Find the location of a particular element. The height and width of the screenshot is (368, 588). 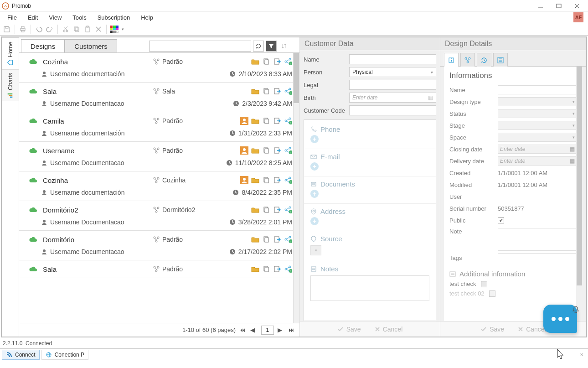

details-save-button: Save is located at coordinates (492, 329).